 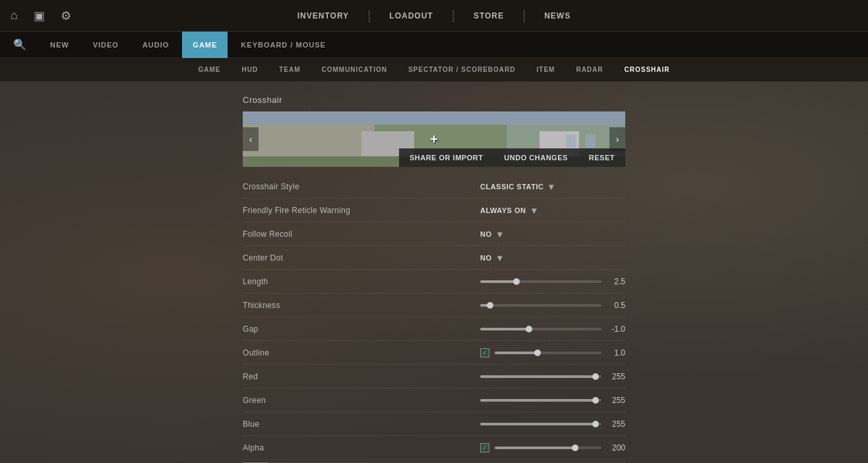 What do you see at coordinates (434, 424) in the screenshot?
I see `slider-row-blue: Blue255` at bounding box center [434, 424].